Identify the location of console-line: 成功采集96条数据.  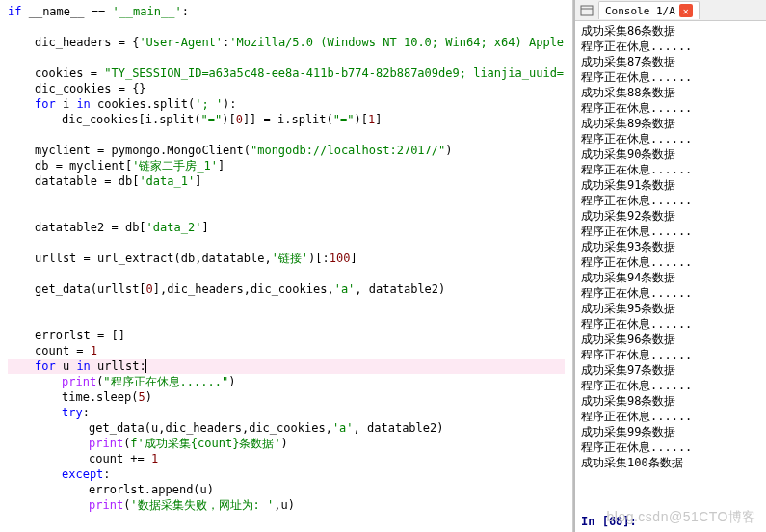
(671, 339).